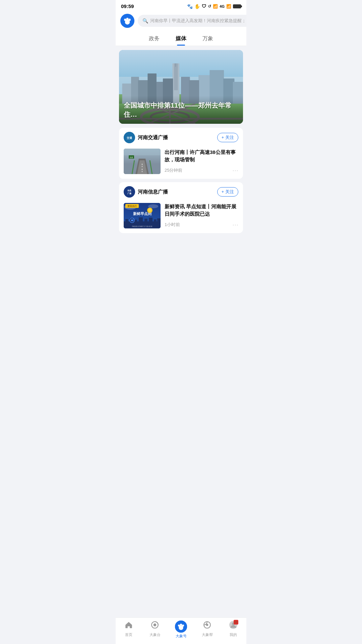 Image resolution: width=362 pixels, height=644 pixels. What do you see at coordinates (146, 192) in the screenshot?
I see `source-left-info: 信息 广播 河南信息广播` at bounding box center [146, 192].